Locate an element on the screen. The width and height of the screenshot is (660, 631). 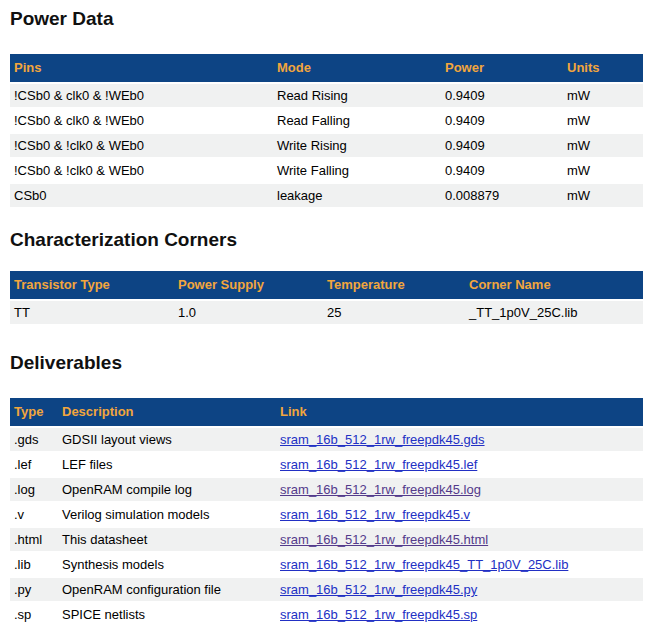
mode-cell: Write Rising is located at coordinates (357, 146).